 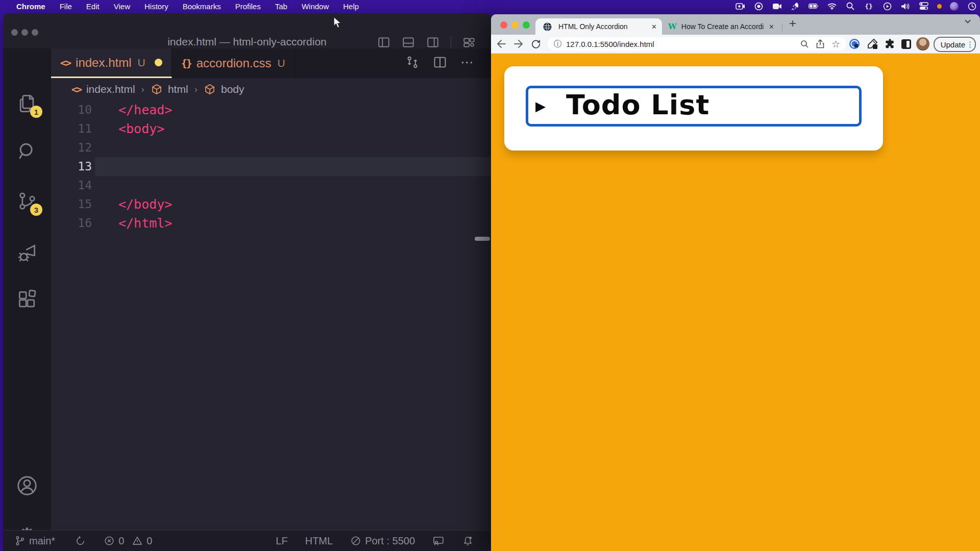 I want to click on zoom-icon, so click(x=804, y=44).